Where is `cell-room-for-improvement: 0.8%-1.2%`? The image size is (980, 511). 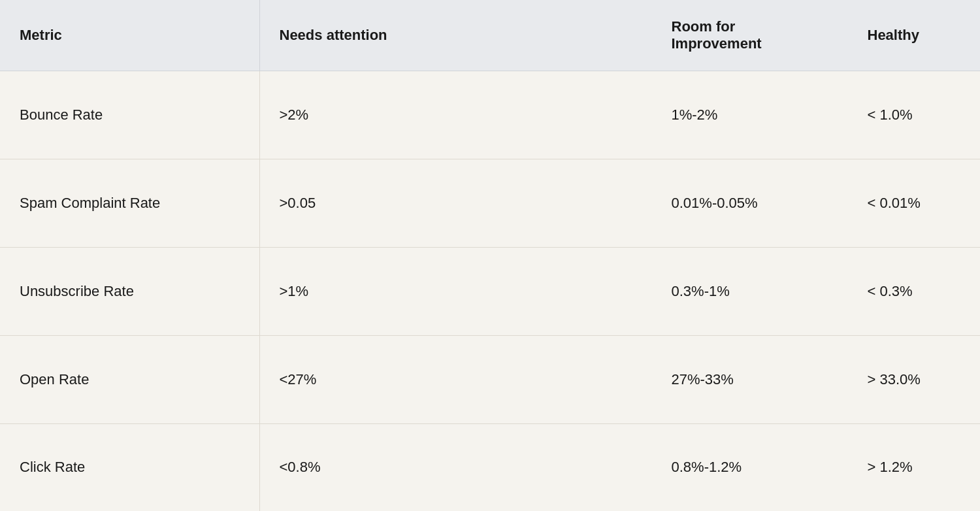 cell-room-for-improvement: 0.8%-1.2% is located at coordinates (750, 468).